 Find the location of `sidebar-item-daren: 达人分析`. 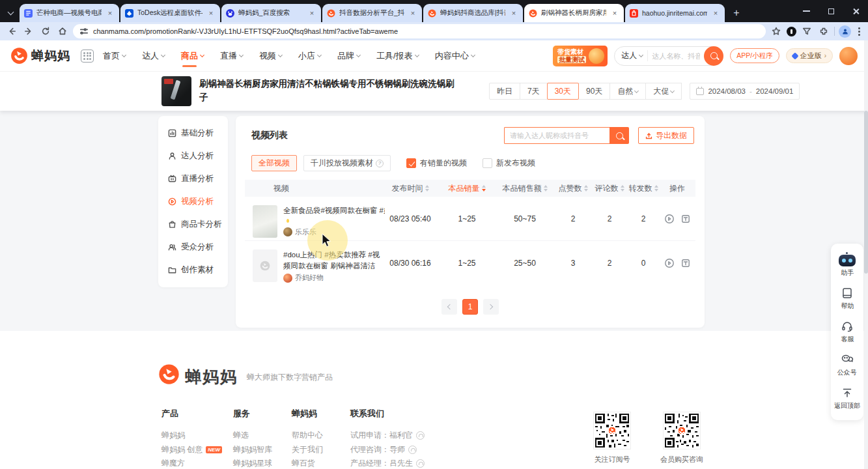

sidebar-item-daren: 达人分析 is located at coordinates (193, 156).